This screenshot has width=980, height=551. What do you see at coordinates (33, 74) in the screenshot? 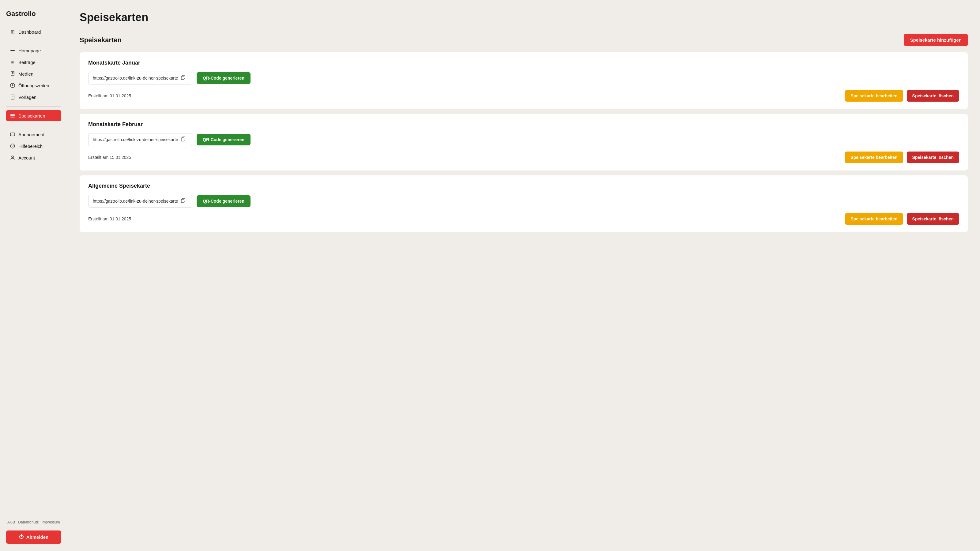
I see `sidebar-item-medien: Medien` at bounding box center [33, 74].